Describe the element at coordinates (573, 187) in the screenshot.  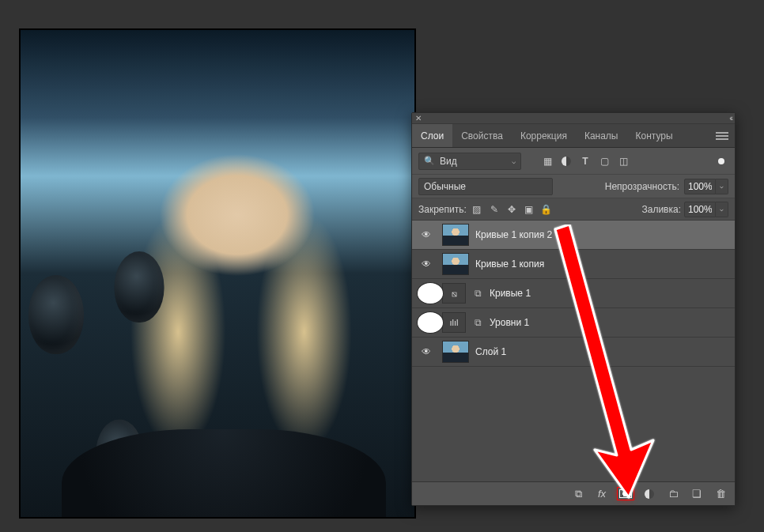
I see `blend-opacity-row: Обычные Непрозрачность: ⌵` at that location.